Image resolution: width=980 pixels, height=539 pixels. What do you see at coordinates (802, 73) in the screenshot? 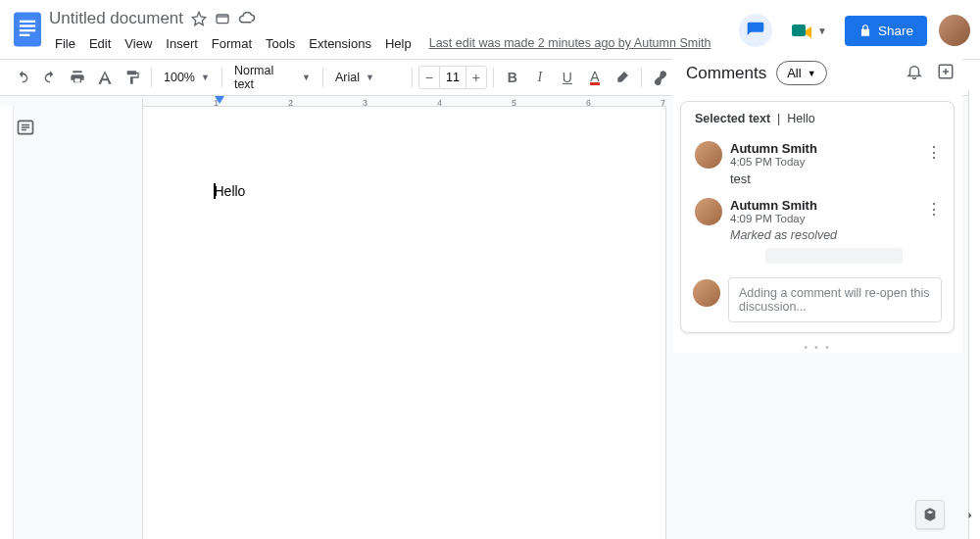
I see `comments-filter: All▼` at bounding box center [802, 73].